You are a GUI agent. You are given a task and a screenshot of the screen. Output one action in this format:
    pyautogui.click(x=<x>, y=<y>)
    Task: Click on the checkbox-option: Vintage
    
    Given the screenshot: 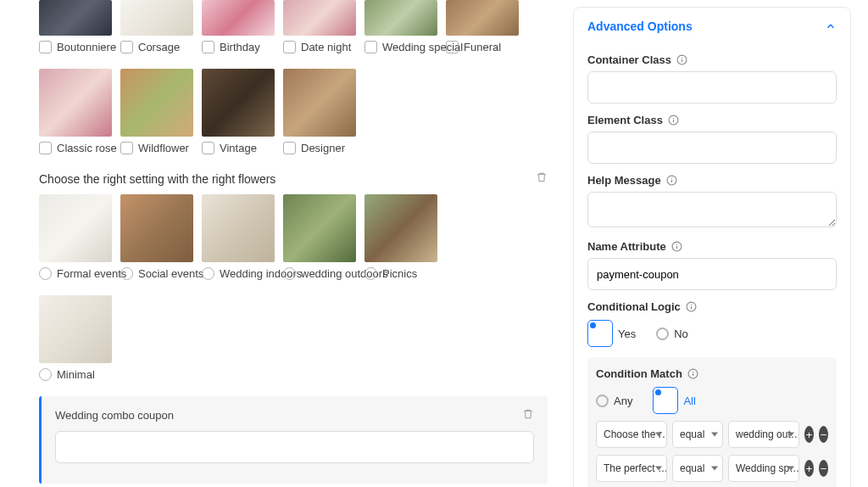 What is the action you would take?
    pyautogui.click(x=238, y=148)
    